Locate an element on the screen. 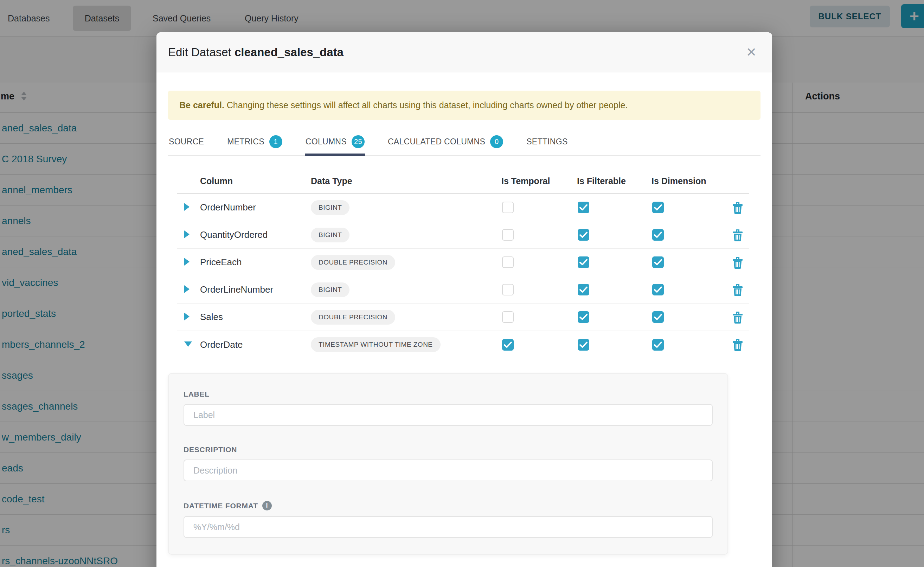 The width and height of the screenshot is (924, 567). description-field-group: DESCRIPTION is located at coordinates (448, 464).